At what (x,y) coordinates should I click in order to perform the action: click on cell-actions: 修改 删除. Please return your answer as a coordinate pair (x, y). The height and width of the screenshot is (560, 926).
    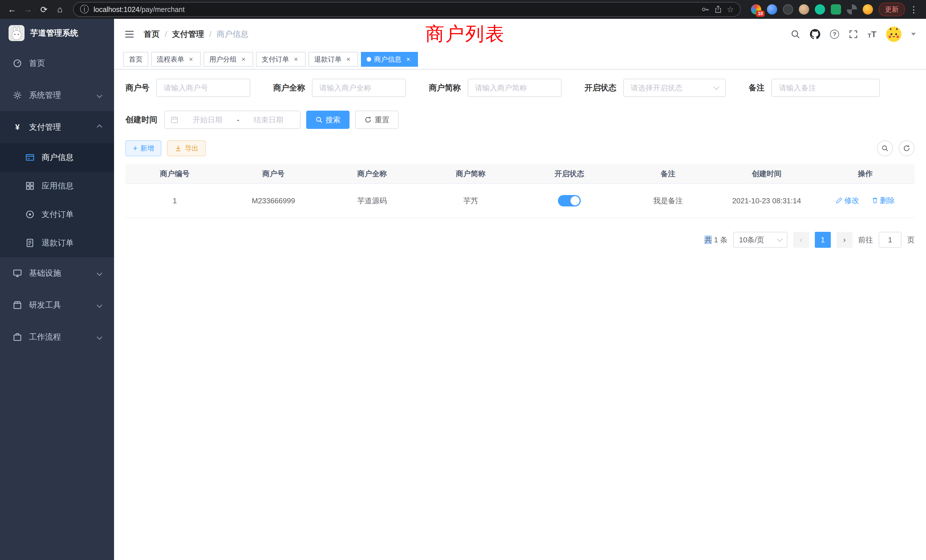
    Looking at the image, I should click on (865, 201).